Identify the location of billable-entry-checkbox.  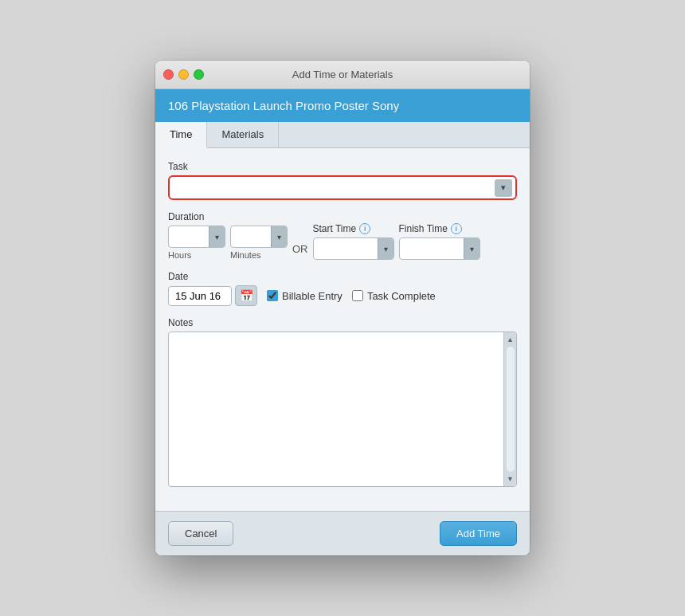
(272, 296).